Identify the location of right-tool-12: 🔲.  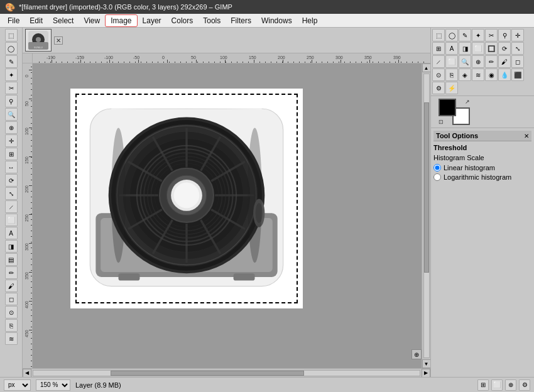
(491, 48).